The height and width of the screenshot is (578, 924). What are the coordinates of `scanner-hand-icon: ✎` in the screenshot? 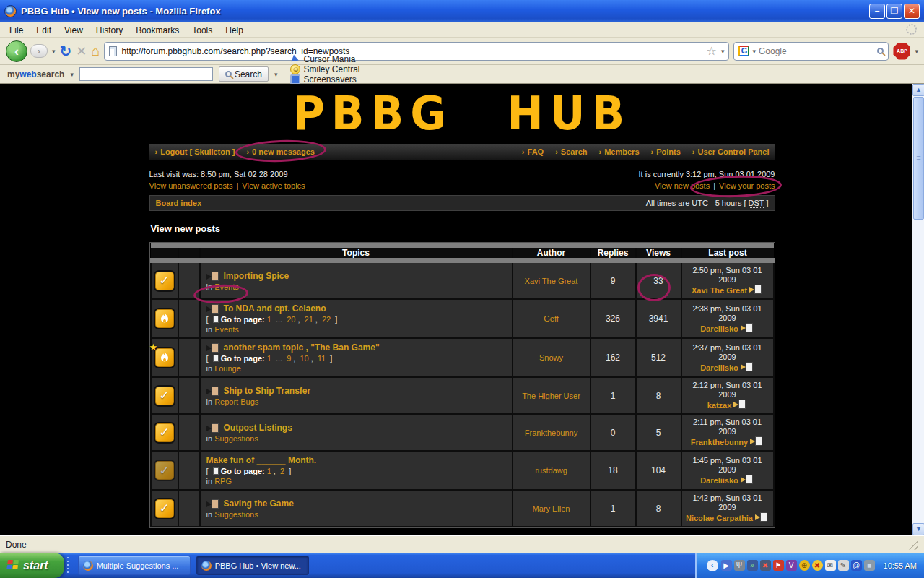 It's located at (843, 565).